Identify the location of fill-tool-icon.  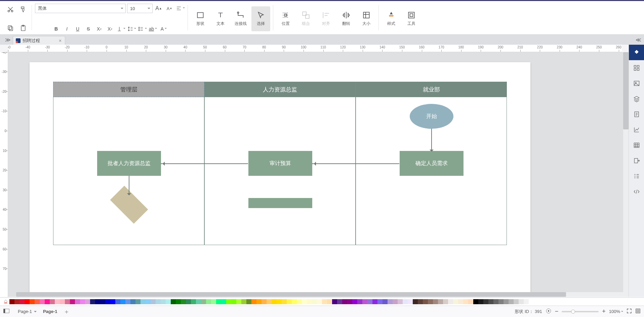
(6, 302).